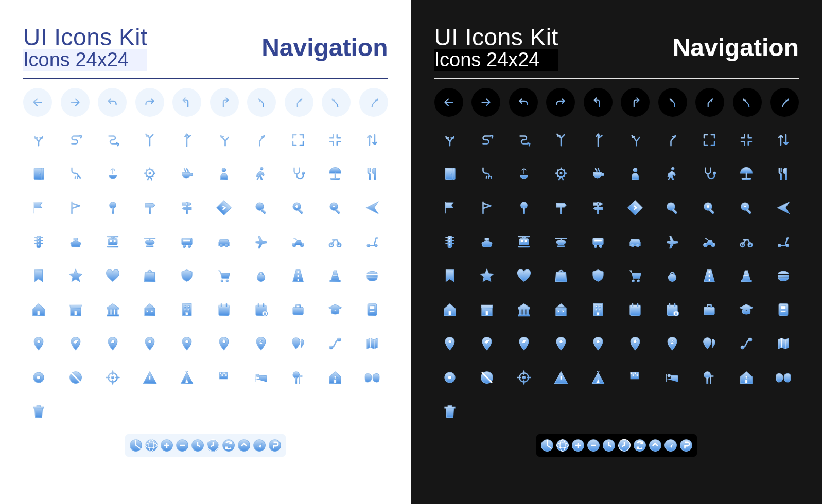  I want to click on pin-group-icon, so click(709, 344).